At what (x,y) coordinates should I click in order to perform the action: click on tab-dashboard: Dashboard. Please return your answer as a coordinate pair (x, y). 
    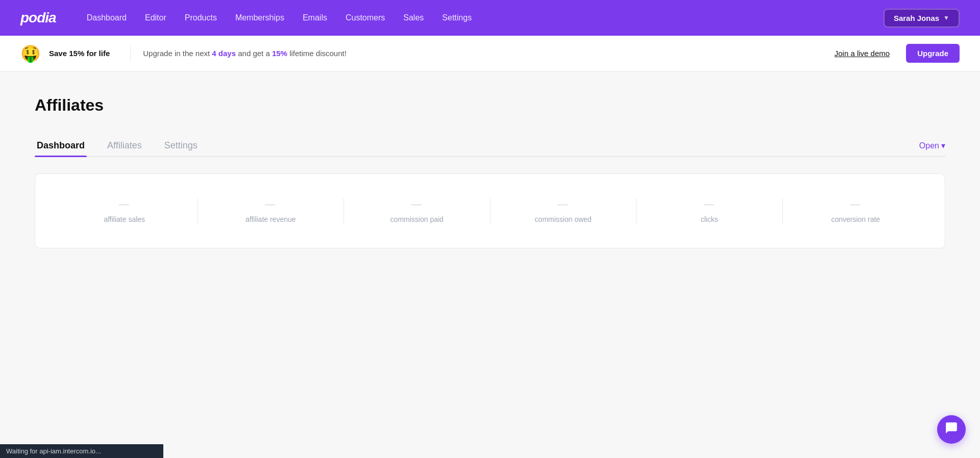
    Looking at the image, I should click on (61, 146).